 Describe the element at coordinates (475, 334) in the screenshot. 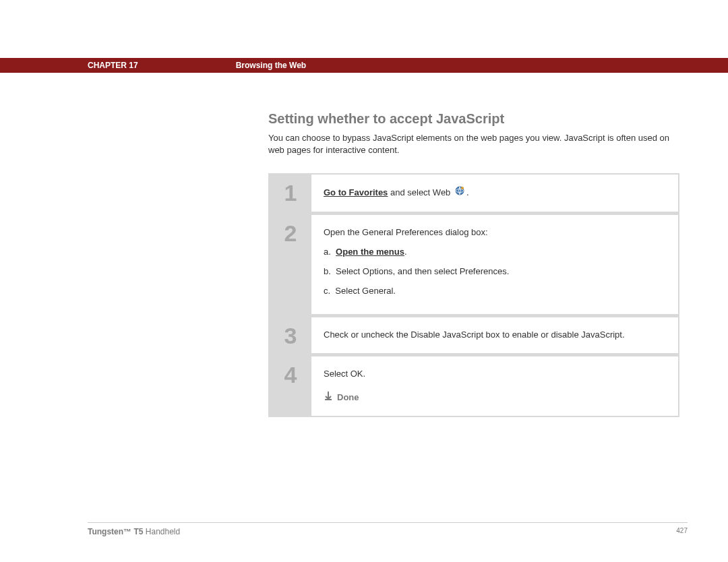

I see `step-text: Check or uncheck the Disable JavaScript …` at that location.